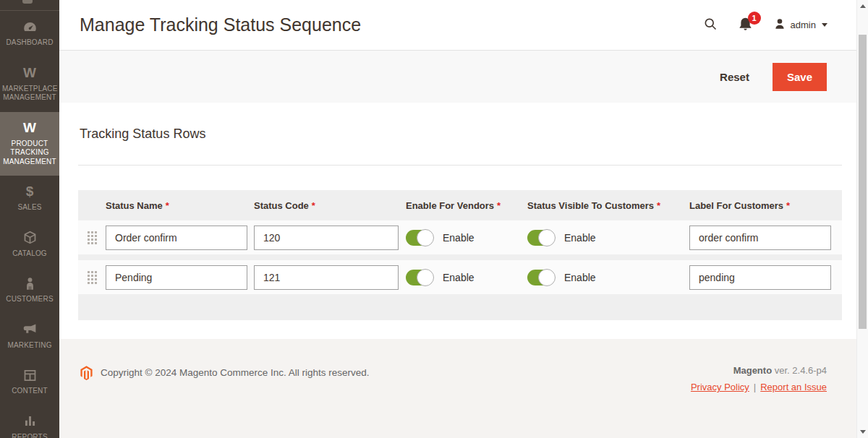 This screenshot has width=868, height=438. What do you see at coordinates (752, 370) in the screenshot?
I see `brand-name: Magento` at bounding box center [752, 370].